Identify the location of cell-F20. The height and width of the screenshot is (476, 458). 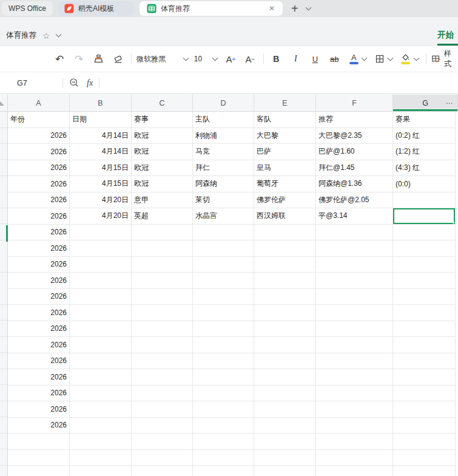
(354, 426).